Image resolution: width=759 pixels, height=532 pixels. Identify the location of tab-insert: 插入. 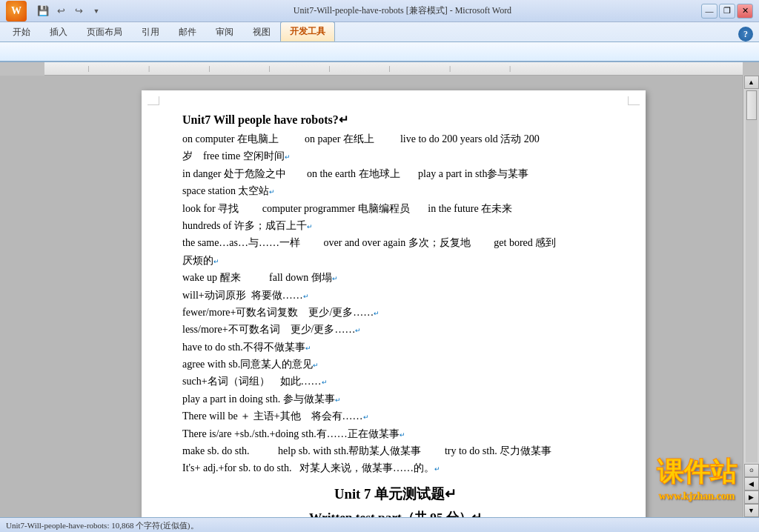
(59, 32).